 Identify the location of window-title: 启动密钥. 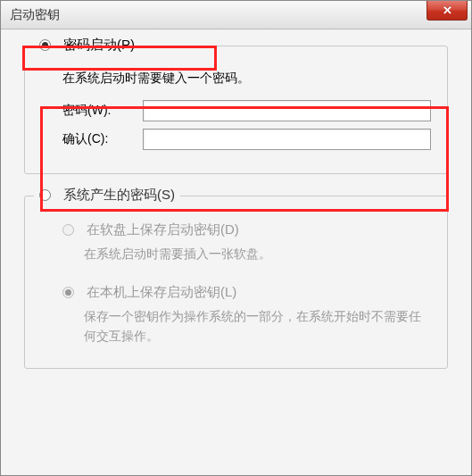
(35, 15).